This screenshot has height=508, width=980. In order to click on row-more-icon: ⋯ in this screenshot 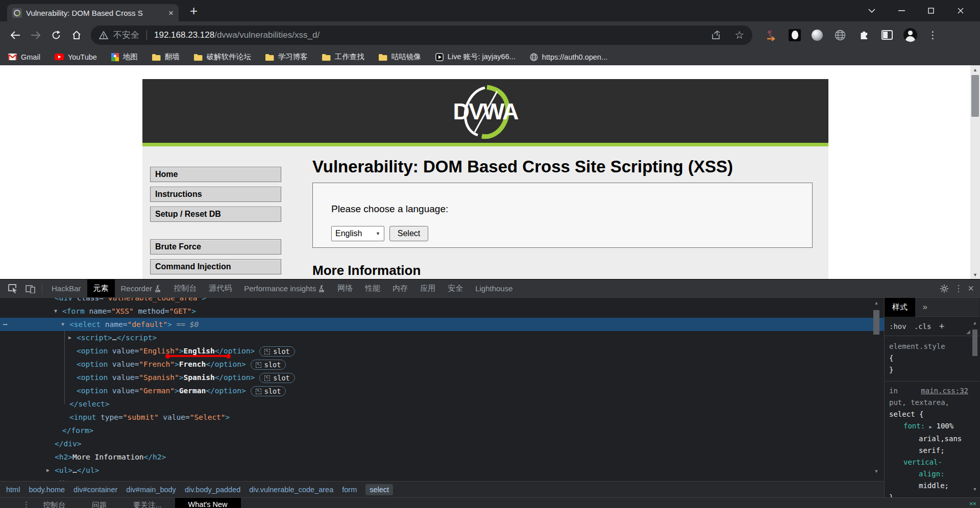, I will do `click(6, 324)`.